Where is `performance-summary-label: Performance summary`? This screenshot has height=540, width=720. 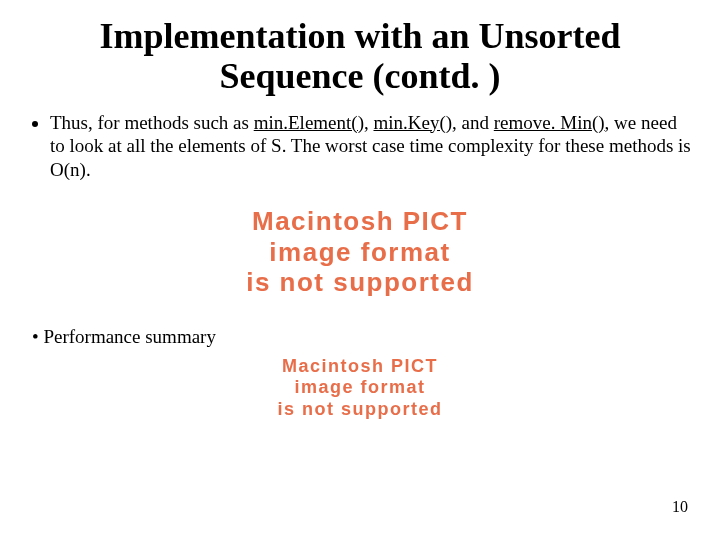 performance-summary-label: Performance summary is located at coordinates (130, 336).